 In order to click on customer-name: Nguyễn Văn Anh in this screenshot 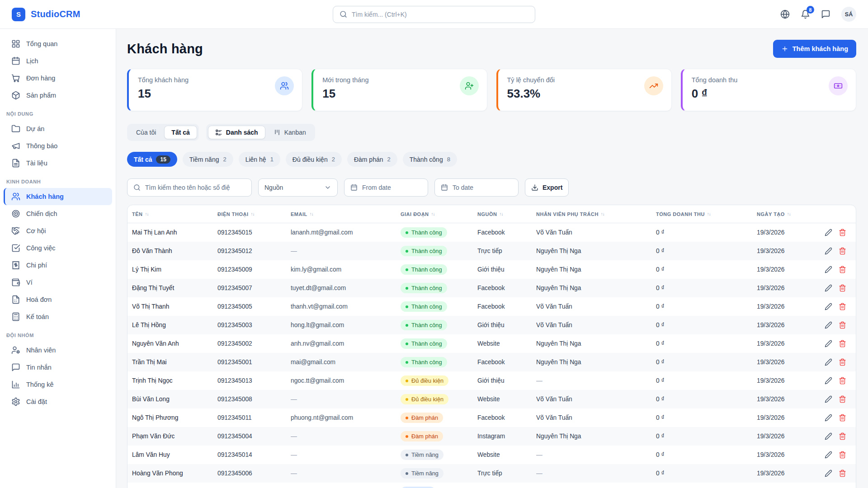, I will do `click(175, 343)`.